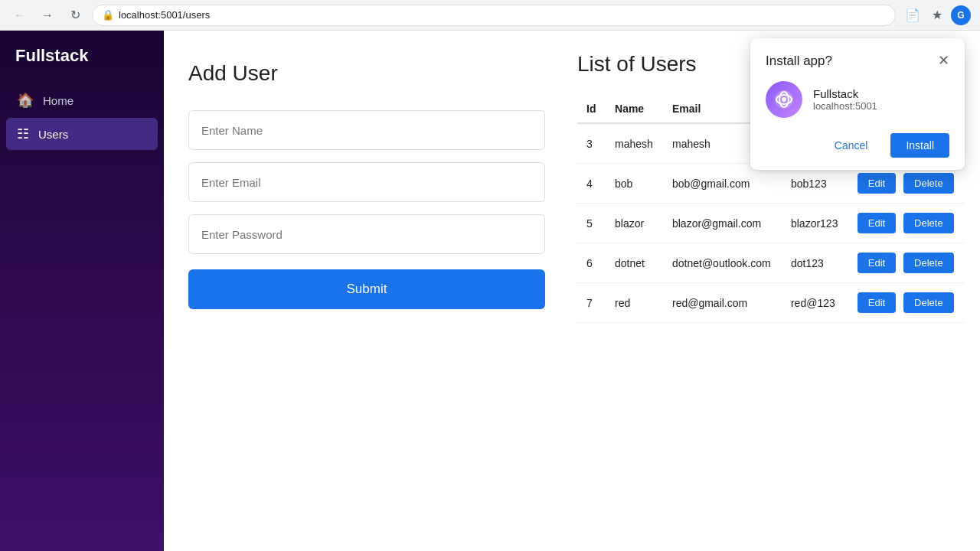  Describe the element at coordinates (591, 109) in the screenshot. I see `col-id: Id` at that location.